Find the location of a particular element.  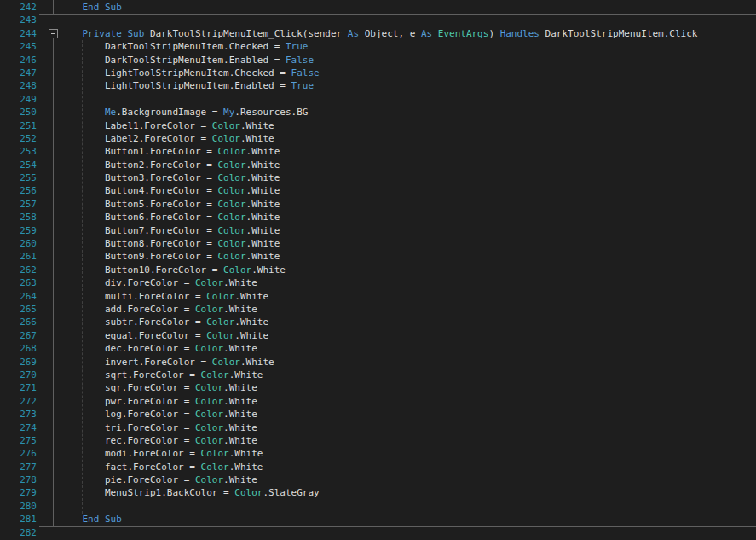

code-line-249: 249 is located at coordinates (378, 99).